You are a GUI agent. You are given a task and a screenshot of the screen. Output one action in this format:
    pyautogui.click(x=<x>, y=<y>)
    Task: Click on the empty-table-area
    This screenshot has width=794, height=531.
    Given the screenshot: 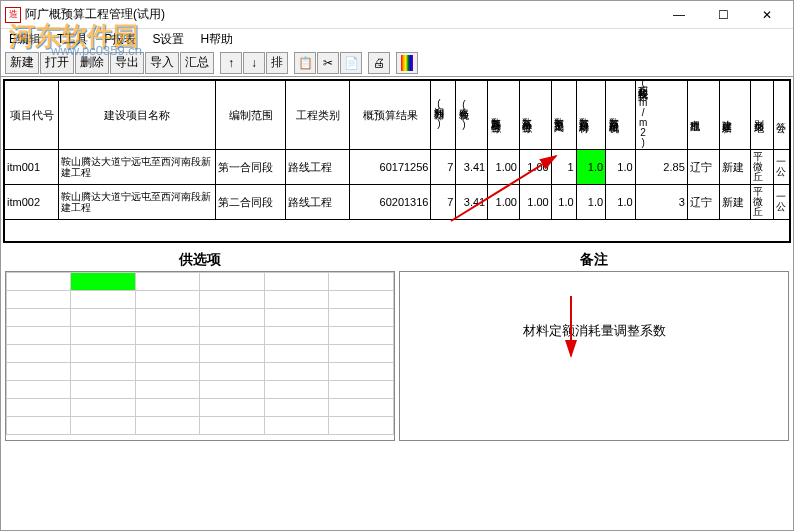 What is the action you would take?
    pyautogui.click(x=398, y=231)
    